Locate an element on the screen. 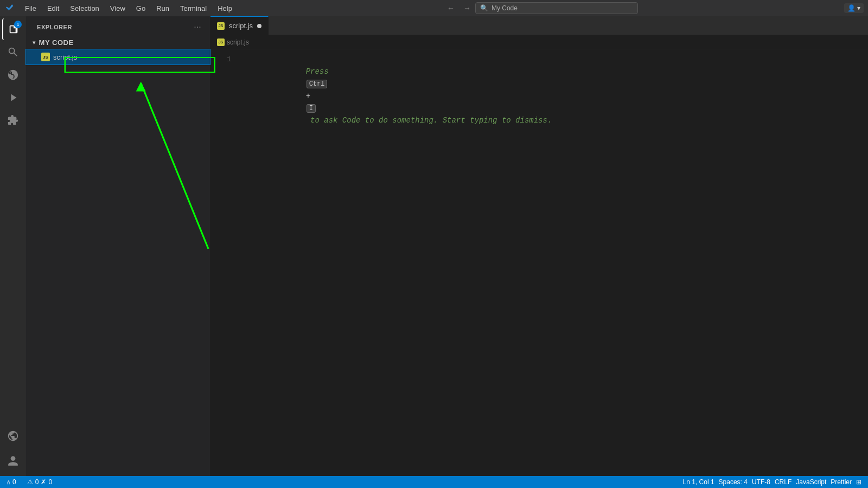 This screenshot has width=868, height=488. file-name: script.js is located at coordinates (65, 57).